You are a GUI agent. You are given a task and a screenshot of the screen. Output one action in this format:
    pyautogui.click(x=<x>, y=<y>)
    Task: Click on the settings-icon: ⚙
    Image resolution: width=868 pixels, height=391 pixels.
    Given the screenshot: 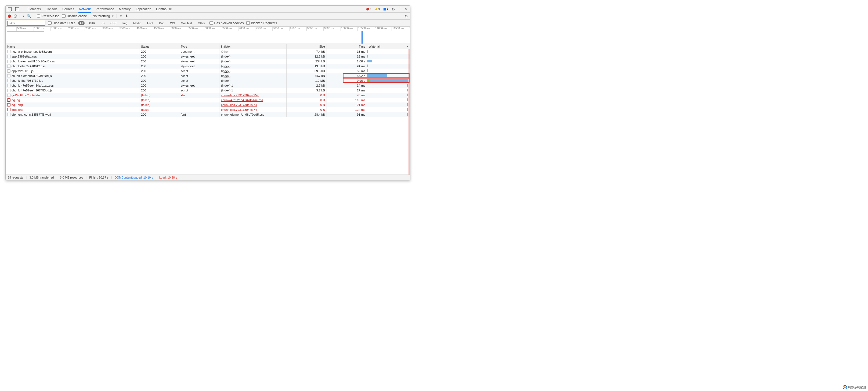 What is the action you would take?
    pyautogui.click(x=393, y=9)
    